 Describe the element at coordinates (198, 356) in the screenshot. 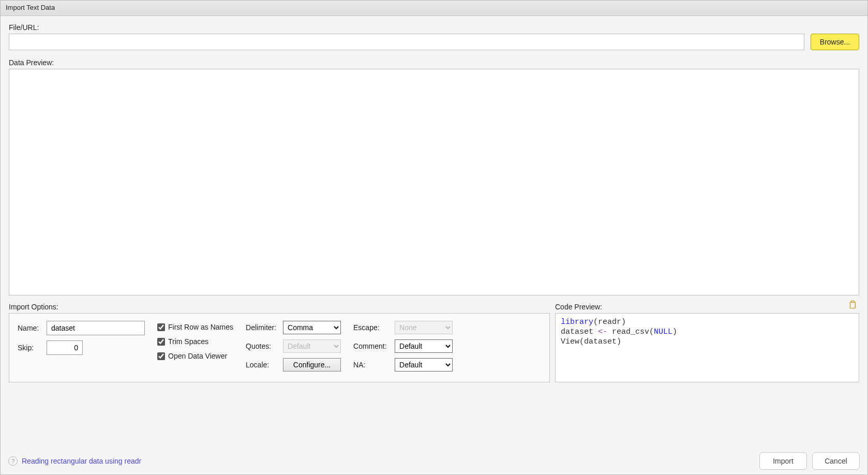

I see `open-viewer-label: Open Data Viewer` at that location.